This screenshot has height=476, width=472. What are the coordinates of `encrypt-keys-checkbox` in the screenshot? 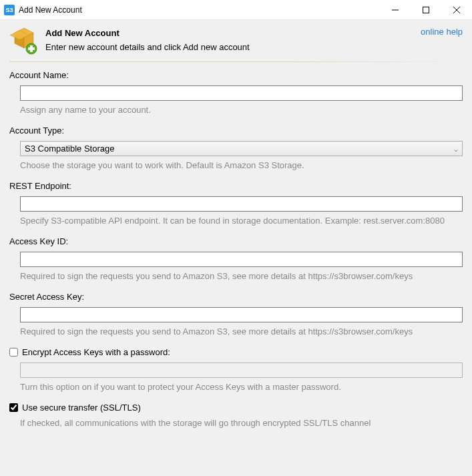 It's located at (13, 352).